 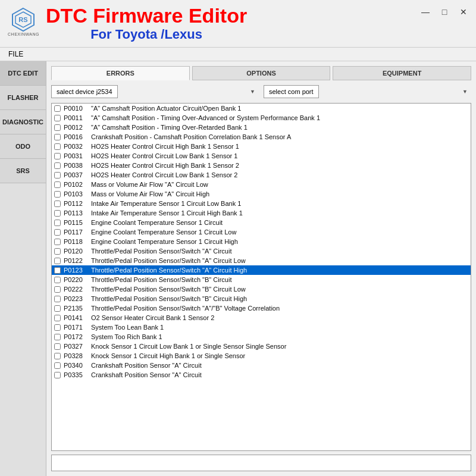 What do you see at coordinates (191, 137) in the screenshot?
I see `dtc-description: Crankshaft Position - Camshaft Position …` at bounding box center [191, 137].